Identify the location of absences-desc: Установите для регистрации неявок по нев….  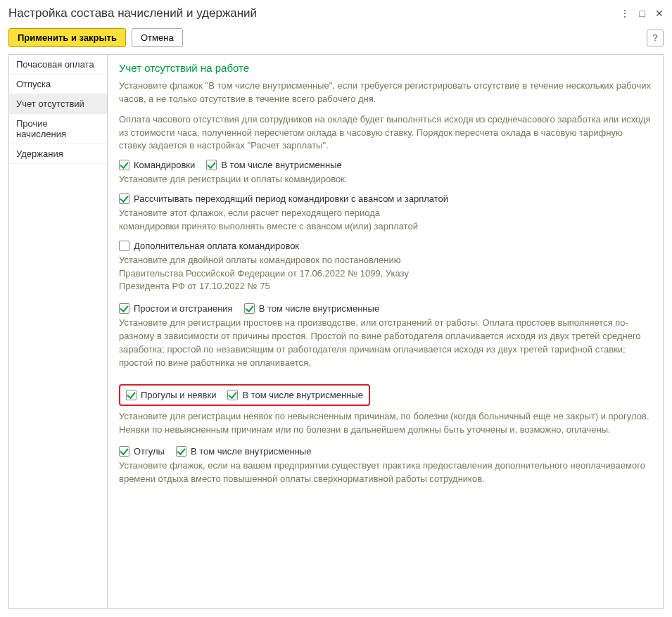
(386, 424).